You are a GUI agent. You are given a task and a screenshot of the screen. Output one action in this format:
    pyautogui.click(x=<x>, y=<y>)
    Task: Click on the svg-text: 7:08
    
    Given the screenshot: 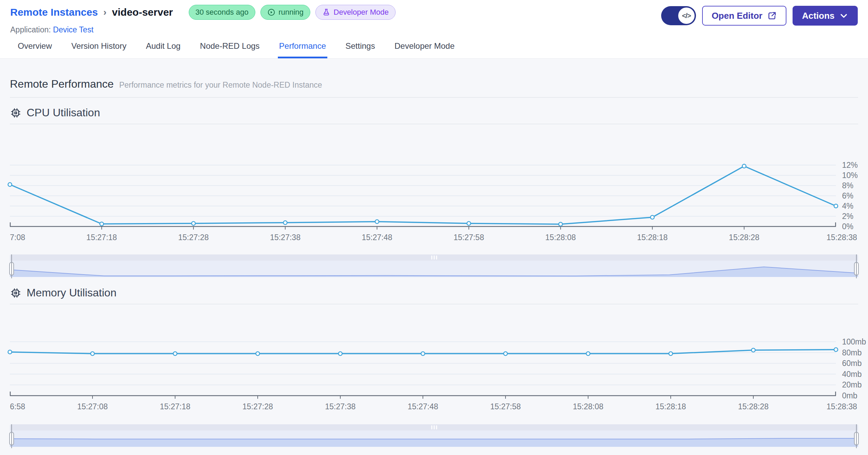 What is the action you would take?
    pyautogui.click(x=18, y=237)
    